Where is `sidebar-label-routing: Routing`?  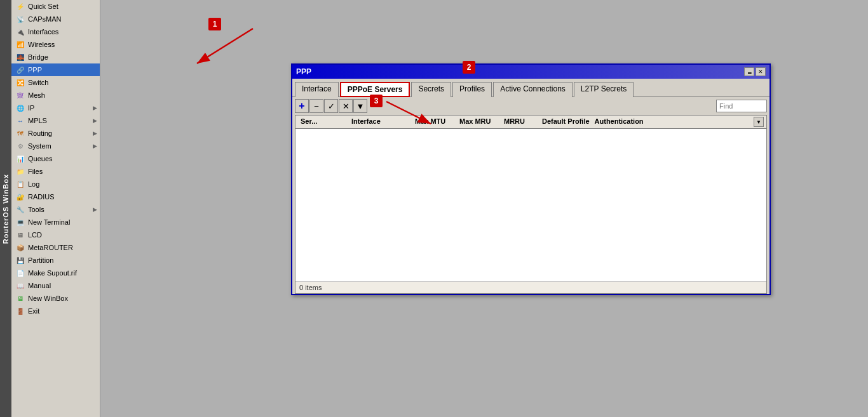 sidebar-label-routing: Routing is located at coordinates (40, 133).